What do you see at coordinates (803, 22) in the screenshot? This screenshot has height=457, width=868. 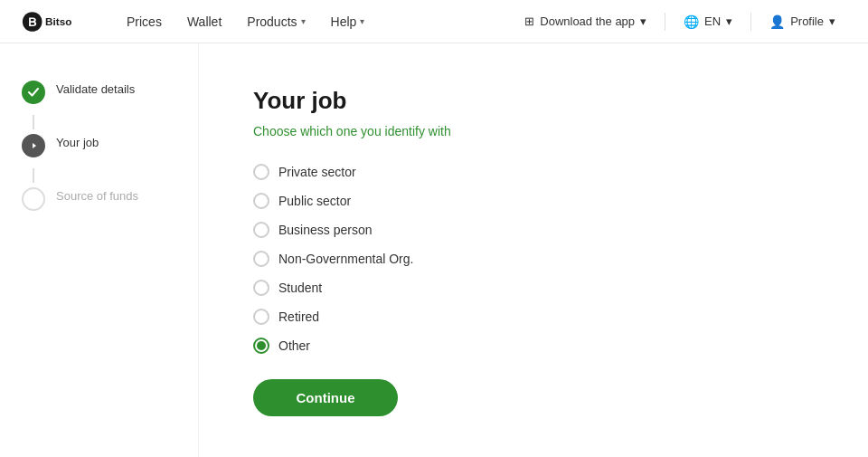 I see `profile-button: 👤 Profile ▾` at bounding box center [803, 22].